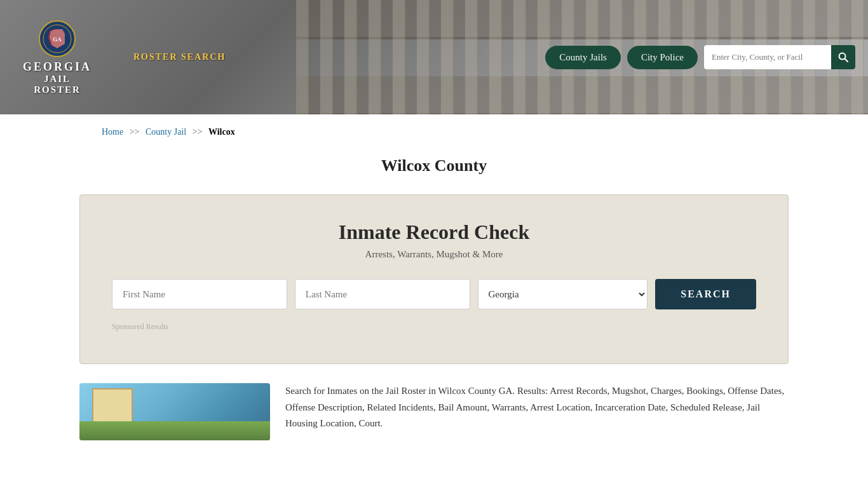  Describe the element at coordinates (135, 132) in the screenshot. I see `breadcrumb-sep1: >>` at that location.